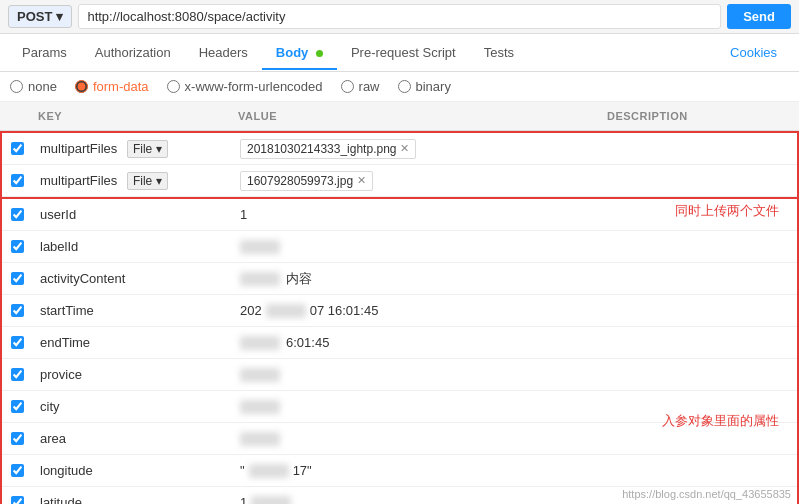 The width and height of the screenshot is (799, 504). What do you see at coordinates (400, 149) in the screenshot?
I see `table-row: multipartFiles File ▾ 20181030214333_igh…` at bounding box center [400, 149].